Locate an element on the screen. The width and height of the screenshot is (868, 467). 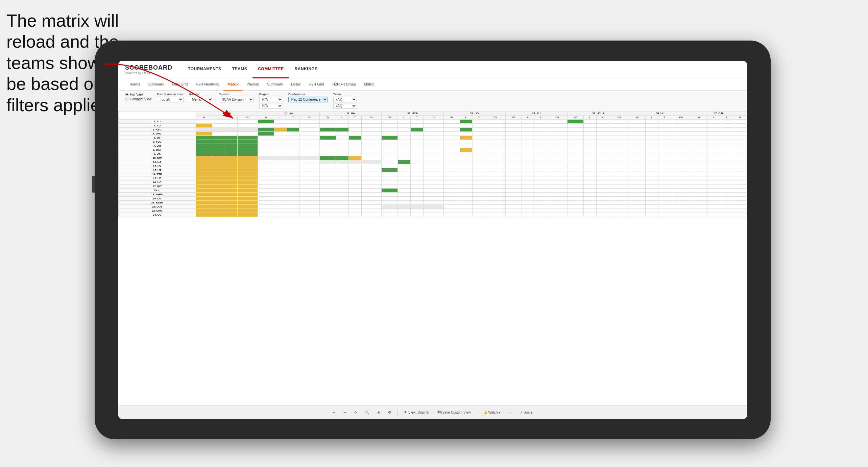
team-select-2: (All) is located at coordinates (345, 106).